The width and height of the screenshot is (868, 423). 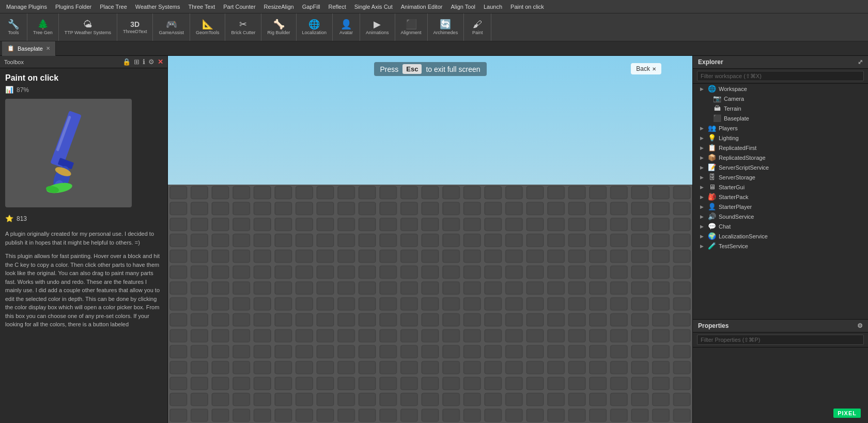 I want to click on ribbon-btn-localization: 🌐 Localization, so click(x=315, y=27).